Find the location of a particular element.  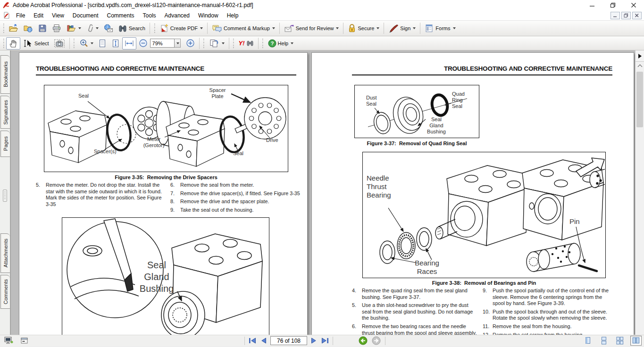

comment-markup-button: Comment & Markup is located at coordinates (243, 28).